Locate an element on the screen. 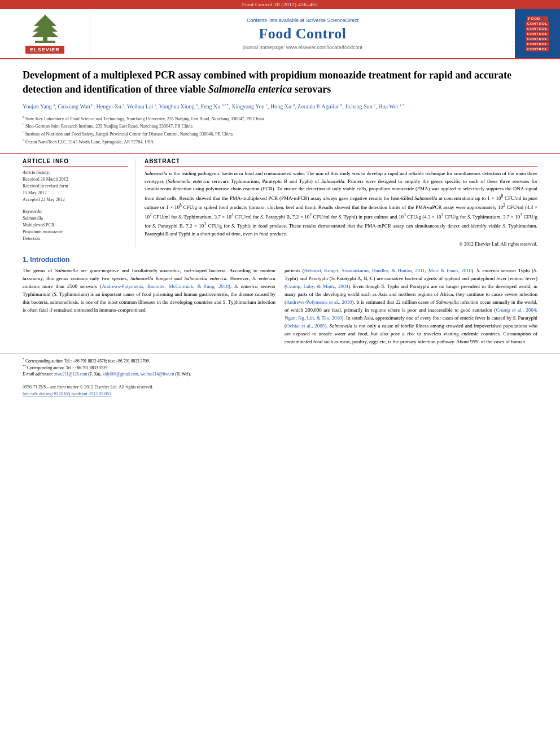 The width and height of the screenshot is (560, 747). ref-hebrard-2011: Hebrard, Kroger, Sivasankaran, Handler, … is located at coordinates (365, 270).